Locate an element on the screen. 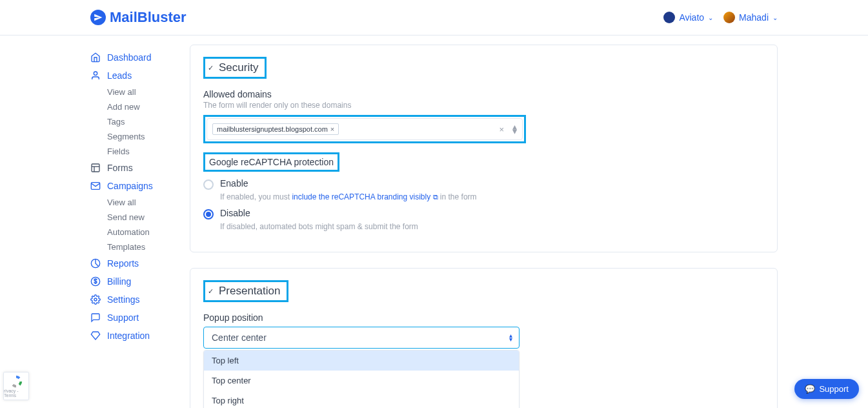  domain-input: mailblustersignuptest.blogspot.com × × ▴… is located at coordinates (365, 129).